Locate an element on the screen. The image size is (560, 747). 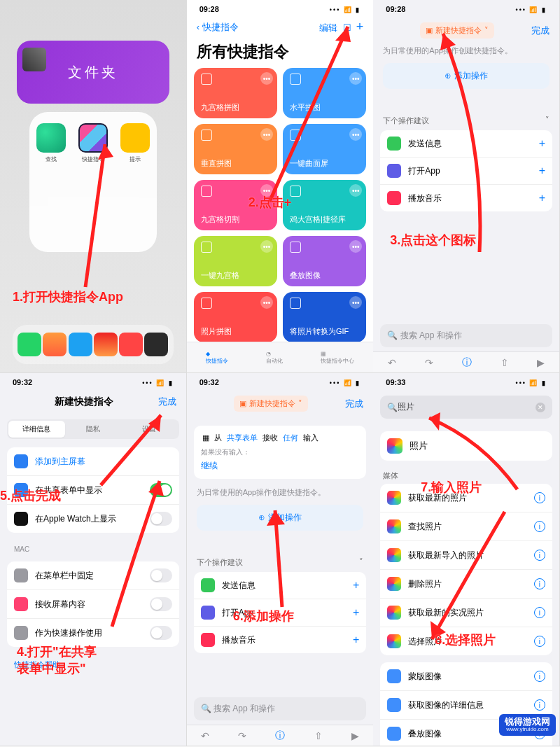
add-button: + is located at coordinates (360, 27).